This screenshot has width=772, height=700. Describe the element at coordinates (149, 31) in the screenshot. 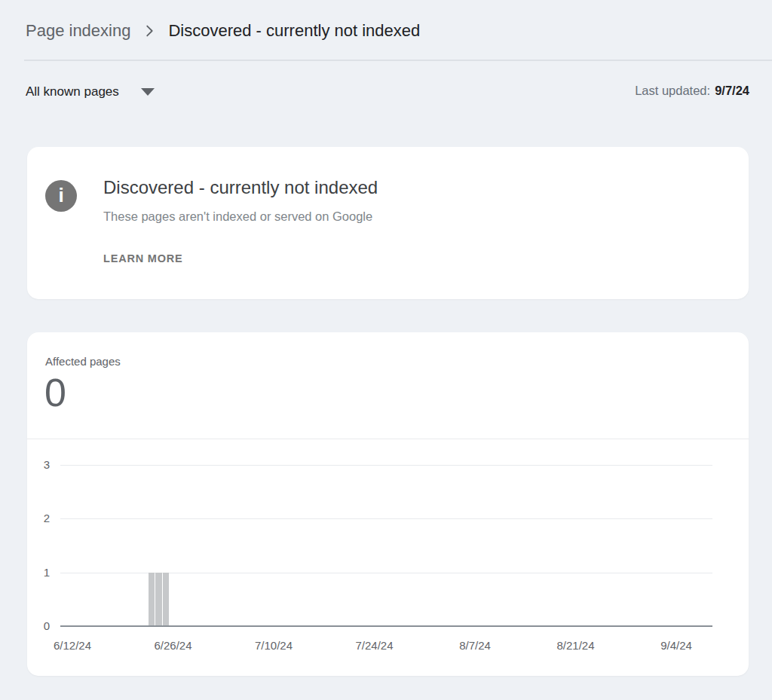

I see `chevron-right-icon` at that location.